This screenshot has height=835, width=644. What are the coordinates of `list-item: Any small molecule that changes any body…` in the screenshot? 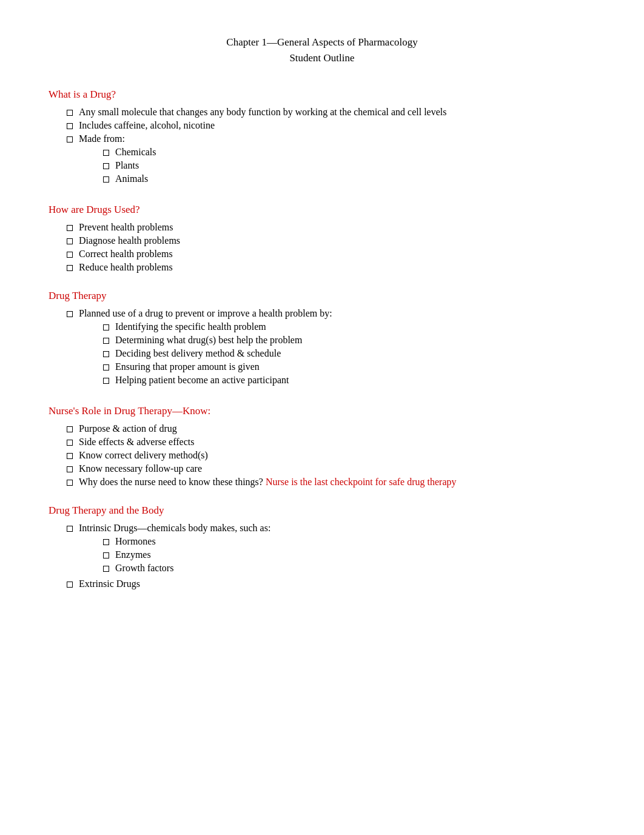 It's located at (322, 112).